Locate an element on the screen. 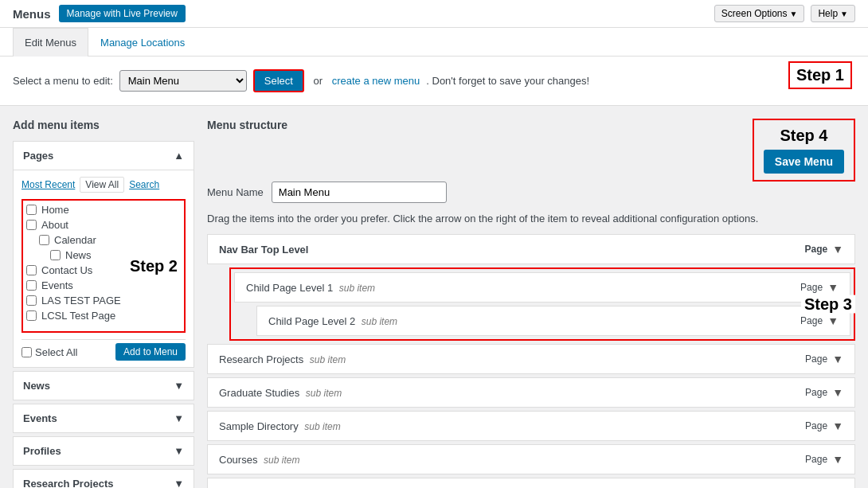 Image resolution: width=868 pixels, height=488 pixels. tab-manage-locations: Manage Locations is located at coordinates (143, 42).